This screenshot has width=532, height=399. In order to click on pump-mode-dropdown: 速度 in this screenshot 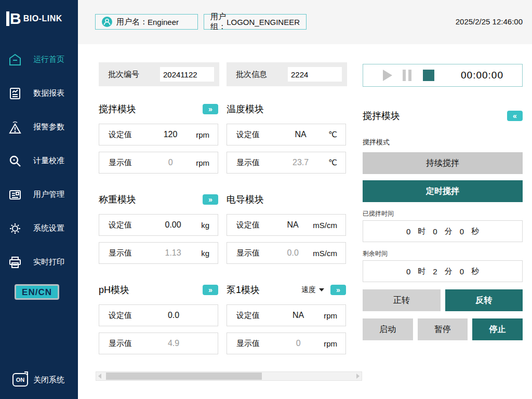, I will do `click(313, 290)`.